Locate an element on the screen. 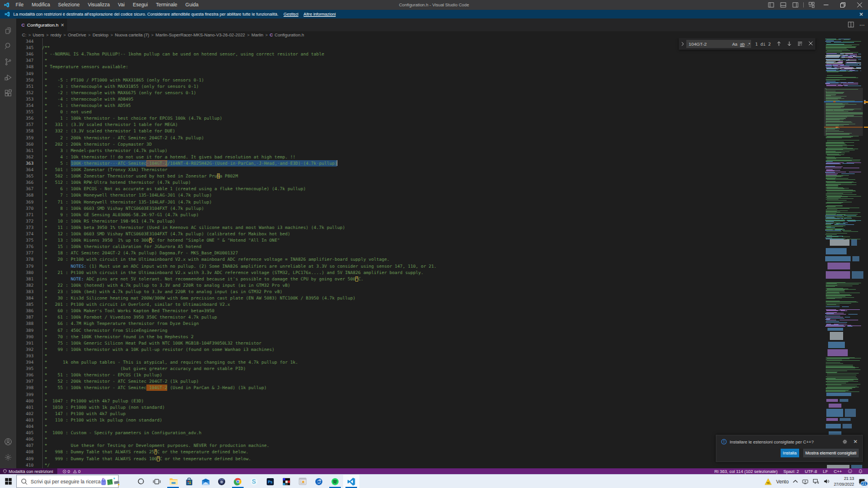 Image resolution: width=868 pixels, height=488 pixels. code-line: 347 * is located at coordinates (420, 60).